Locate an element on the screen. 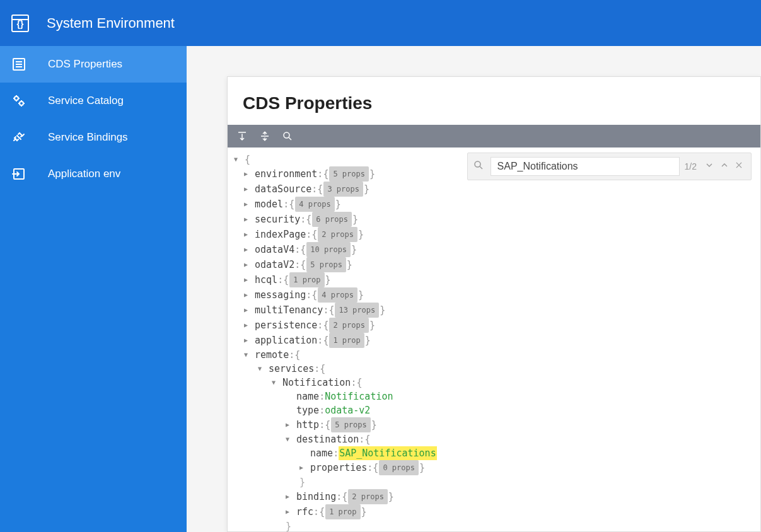 The width and height of the screenshot is (761, 532). search-next-button is located at coordinates (709, 166).